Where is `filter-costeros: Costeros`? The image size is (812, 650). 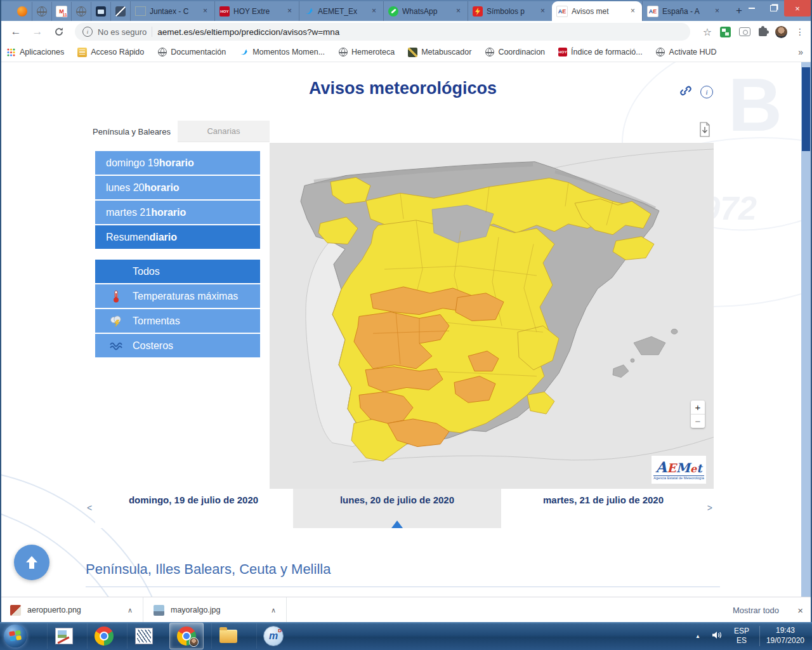
filter-costeros: Costeros is located at coordinates (178, 345).